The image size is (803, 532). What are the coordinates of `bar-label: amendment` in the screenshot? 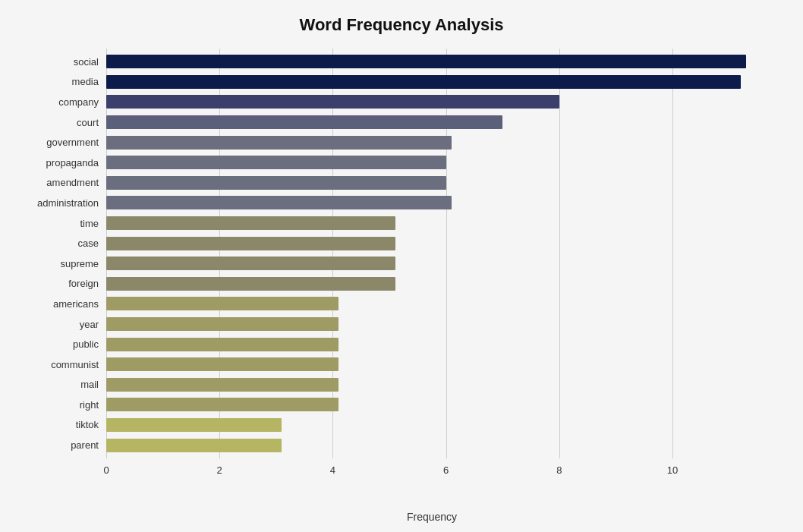 It's located at (62, 182).